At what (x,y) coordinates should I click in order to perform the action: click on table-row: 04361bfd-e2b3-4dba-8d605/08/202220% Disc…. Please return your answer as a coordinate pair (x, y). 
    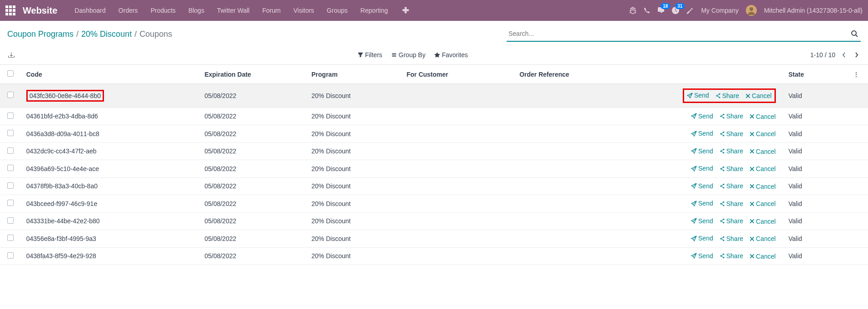
    Looking at the image, I should click on (434, 116).